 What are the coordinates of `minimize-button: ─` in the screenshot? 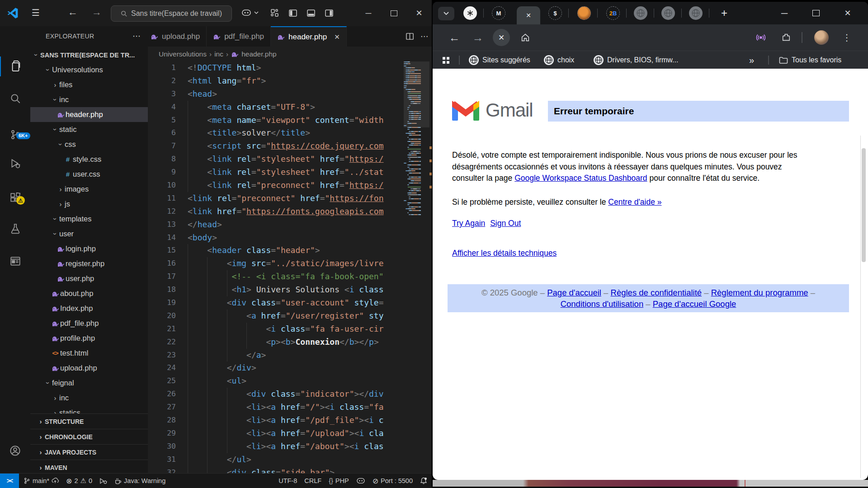 It's located at (368, 13).